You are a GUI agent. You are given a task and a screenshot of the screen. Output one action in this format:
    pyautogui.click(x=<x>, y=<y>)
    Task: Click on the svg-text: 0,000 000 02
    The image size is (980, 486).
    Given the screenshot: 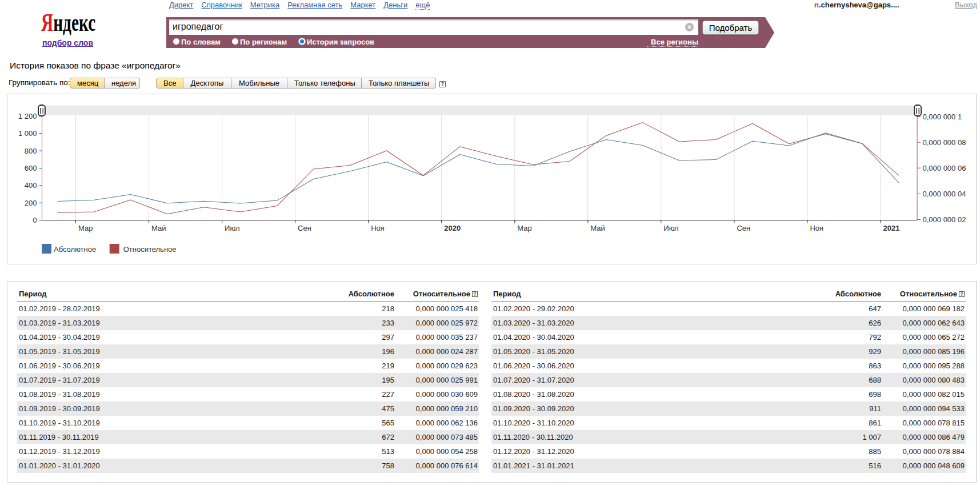 What is the action you would take?
    pyautogui.click(x=945, y=219)
    